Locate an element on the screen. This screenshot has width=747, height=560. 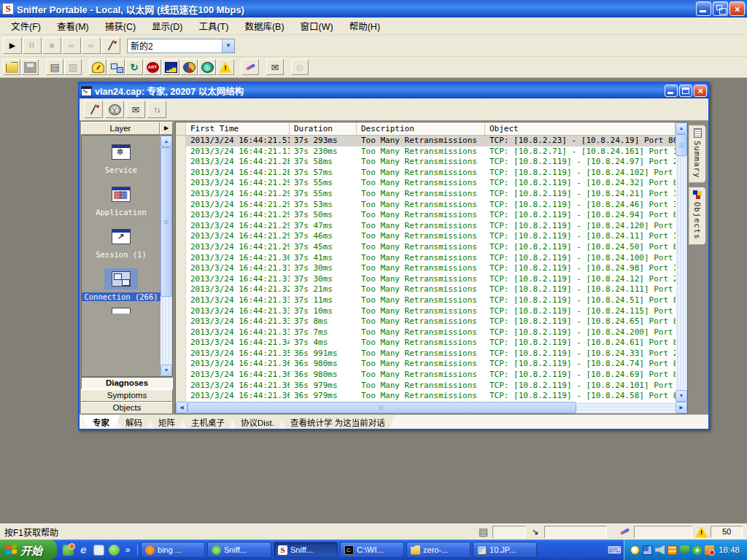
display-filter-button is located at coordinates (115, 109).